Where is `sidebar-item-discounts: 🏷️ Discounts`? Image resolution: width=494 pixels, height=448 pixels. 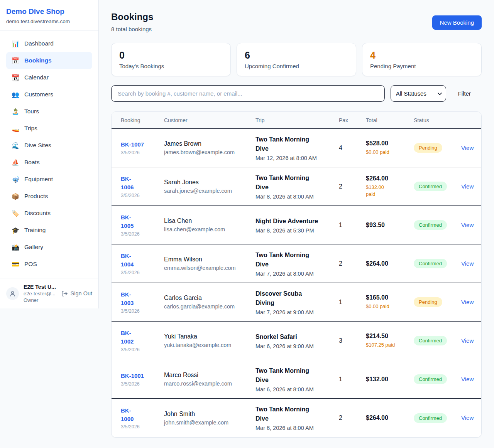 sidebar-item-discounts: 🏷️ Discounts is located at coordinates (49, 213).